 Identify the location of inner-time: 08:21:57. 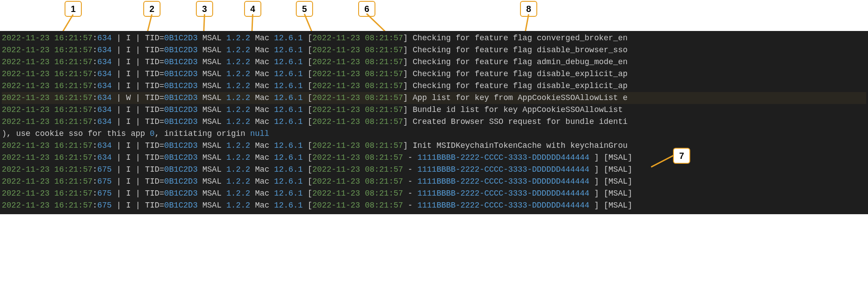
(384, 62).